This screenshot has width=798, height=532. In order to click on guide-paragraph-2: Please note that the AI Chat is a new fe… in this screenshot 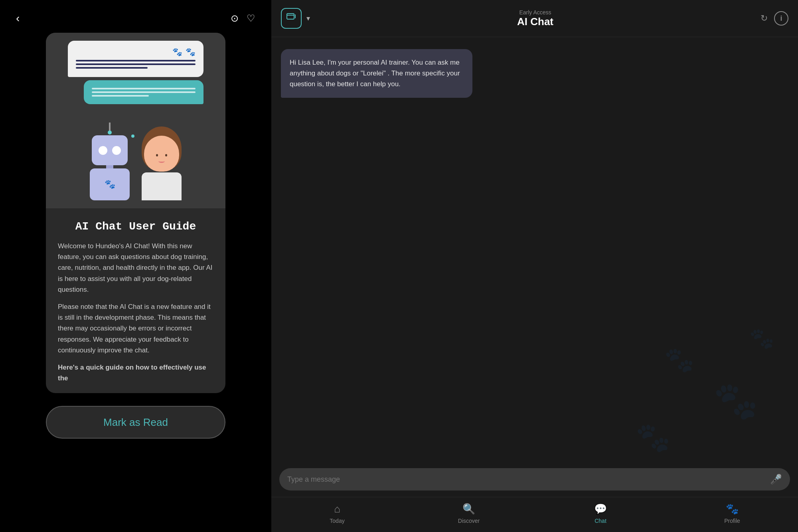, I will do `click(136, 328)`.